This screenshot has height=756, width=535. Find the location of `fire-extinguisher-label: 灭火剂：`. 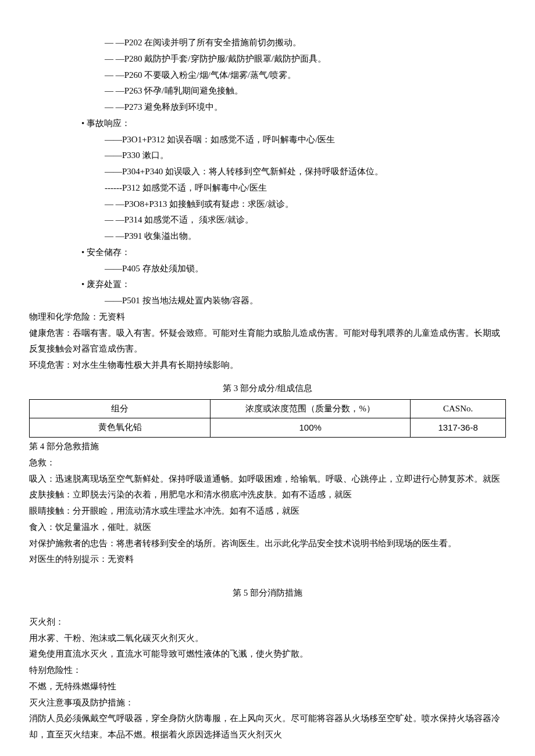

fire-extinguisher-label: 灭火剂： is located at coordinates (268, 622).